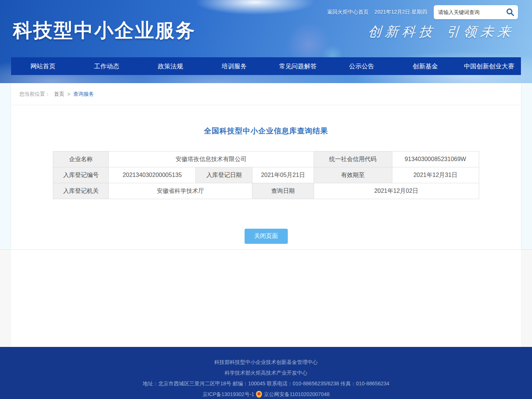 This screenshot has width=532, height=399. I want to click on footer-org-line-1: 科技部科技型中小企业技术创新基金管理中心, so click(266, 362).